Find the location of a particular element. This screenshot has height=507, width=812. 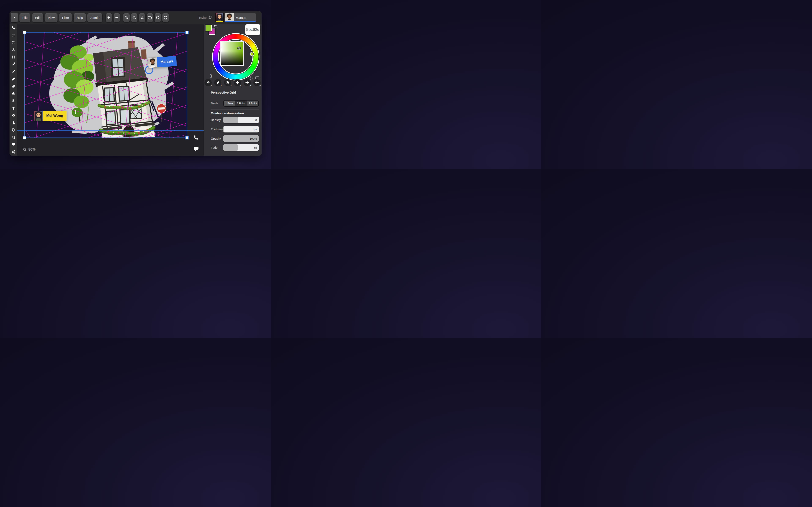

swap-colors-icon is located at coordinates (216, 26).